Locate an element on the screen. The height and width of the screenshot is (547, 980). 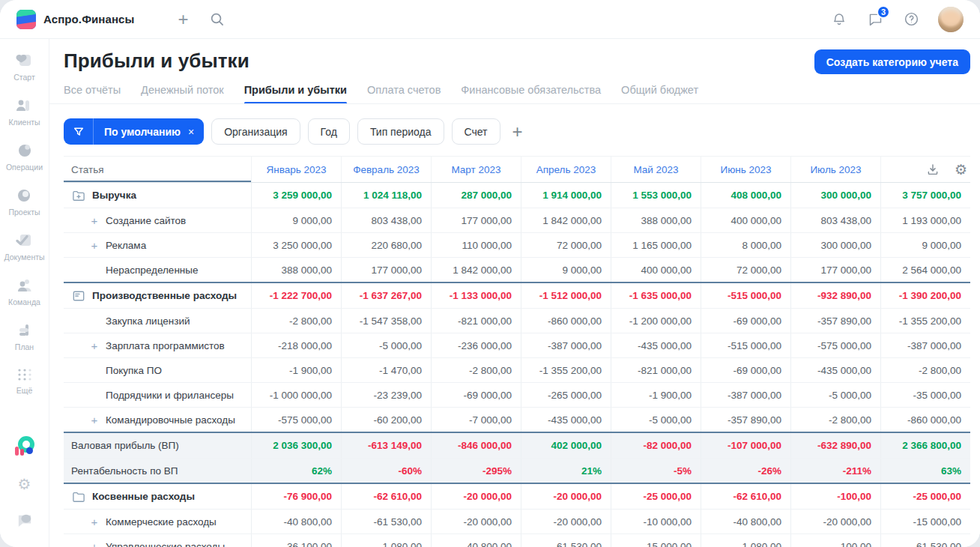
aspro-footer-logo-icon is located at coordinates (25, 446).